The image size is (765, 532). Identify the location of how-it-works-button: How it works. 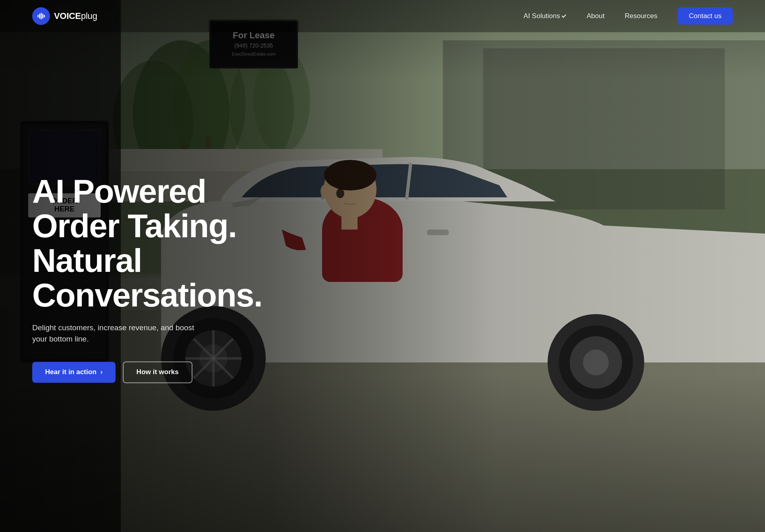
(158, 372).